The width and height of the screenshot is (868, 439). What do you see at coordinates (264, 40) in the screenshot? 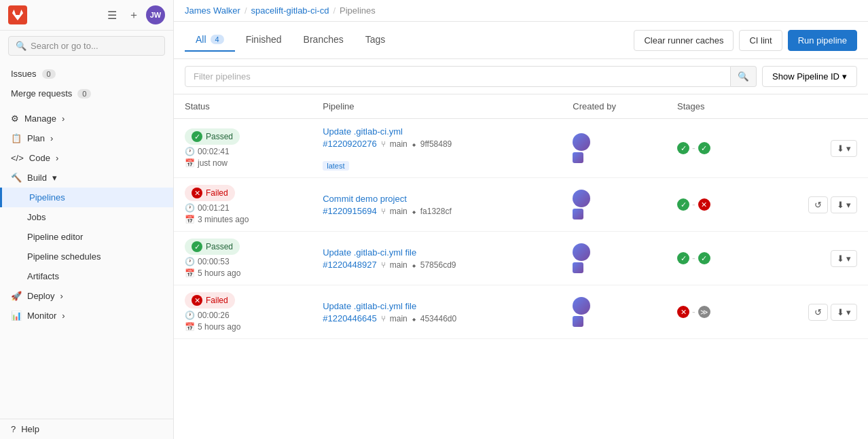
I see `tab-finished: Finished` at bounding box center [264, 40].